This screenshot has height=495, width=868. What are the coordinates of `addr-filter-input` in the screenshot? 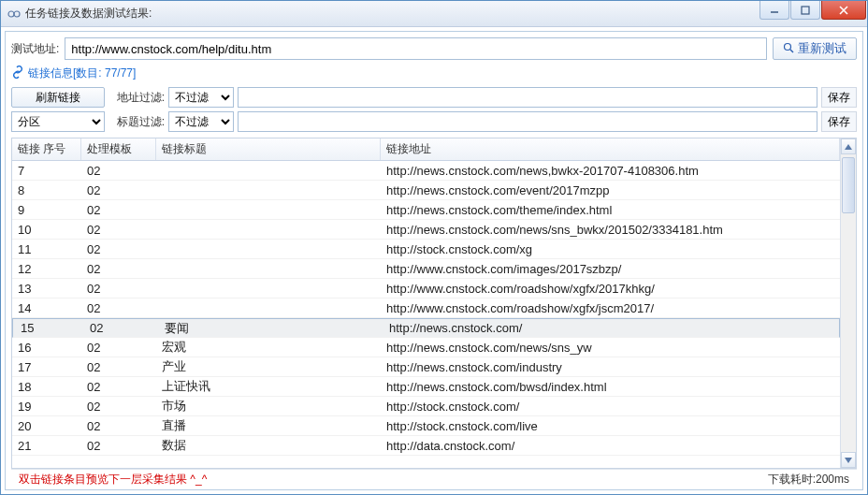 It's located at (528, 97).